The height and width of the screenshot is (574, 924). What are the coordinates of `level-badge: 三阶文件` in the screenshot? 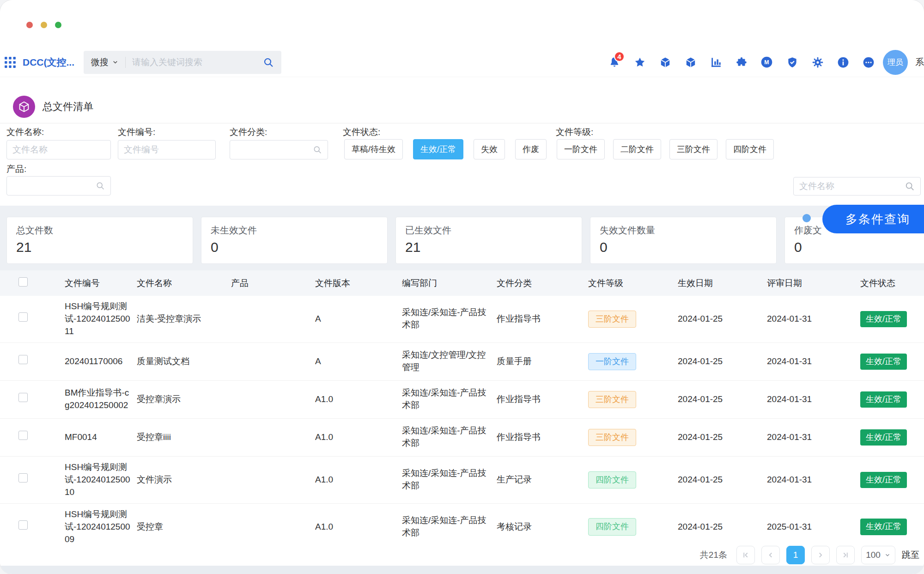 It's located at (612, 319).